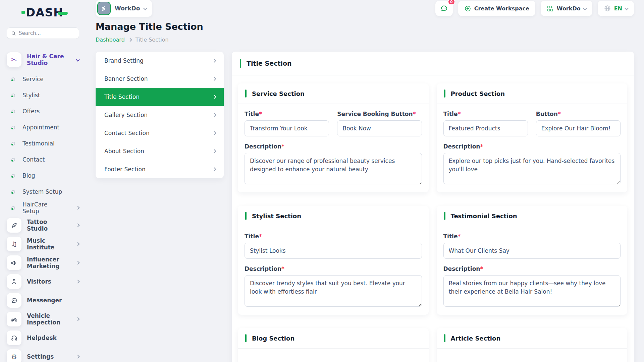  I want to click on service-description-textarea: Discover our range of professional beaut…, so click(333, 169).